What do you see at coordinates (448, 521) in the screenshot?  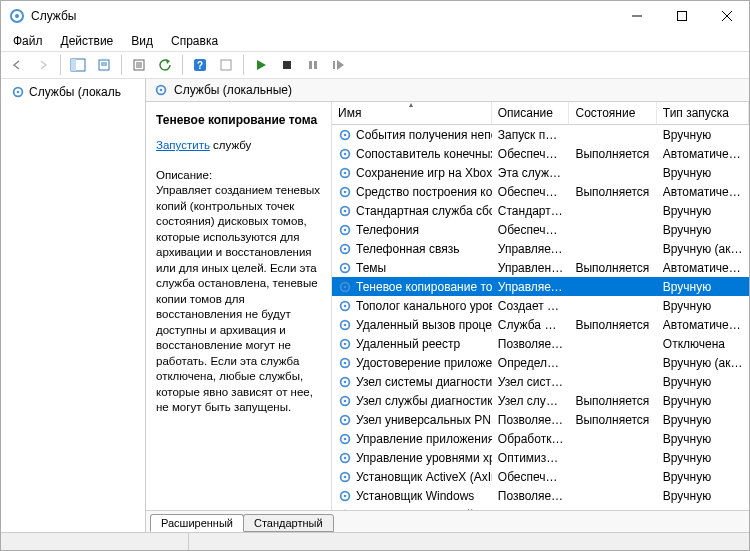 I see `view-tabs: Расширенный Стандартный` at bounding box center [448, 521].